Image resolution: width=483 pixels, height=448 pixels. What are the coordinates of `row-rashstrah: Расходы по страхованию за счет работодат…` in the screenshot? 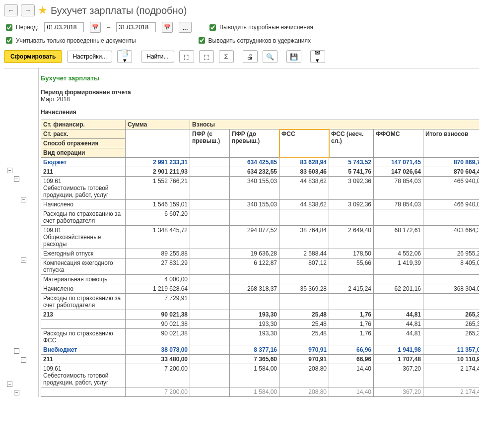 It's located at (260, 217).